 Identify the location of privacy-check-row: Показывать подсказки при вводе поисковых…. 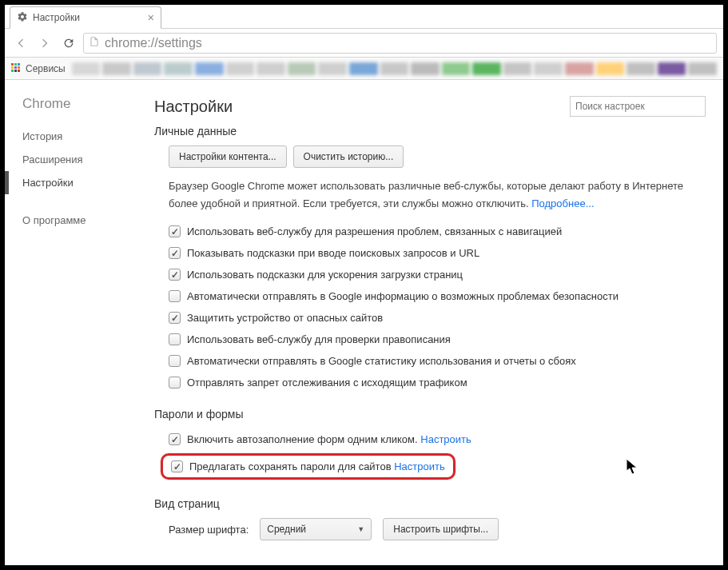
(437, 253).